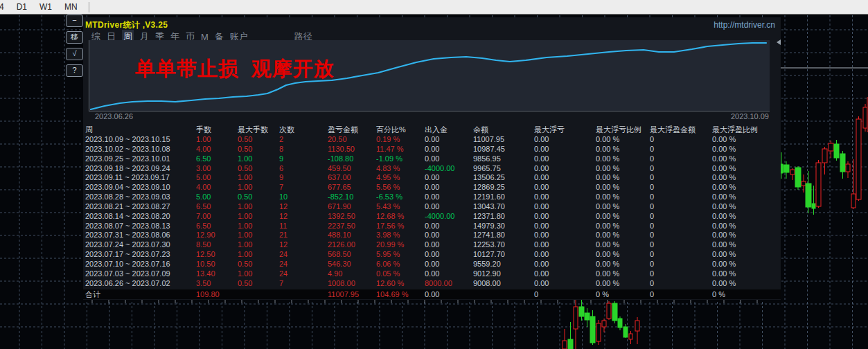  What do you see at coordinates (217, 217) in the screenshot?
I see `cell: 7.00` at bounding box center [217, 217].